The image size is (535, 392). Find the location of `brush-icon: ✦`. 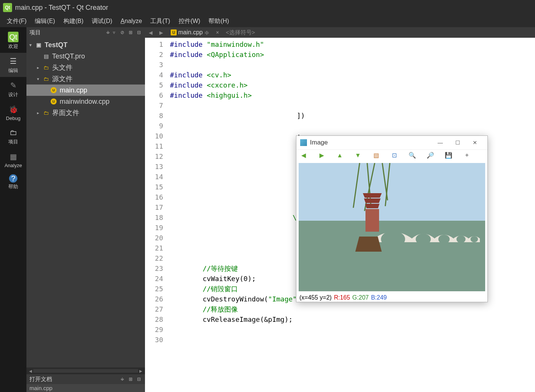

brush-icon: ✦ is located at coordinates (467, 155).